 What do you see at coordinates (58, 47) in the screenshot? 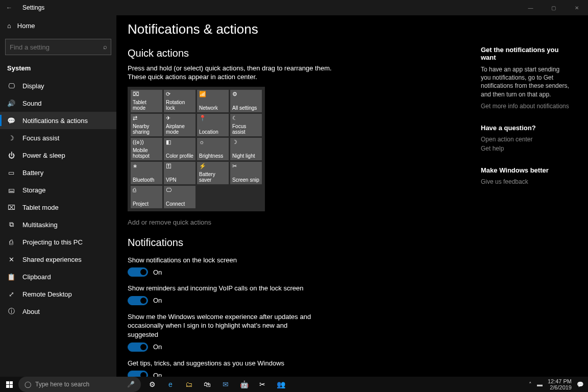
I see `search-input` at bounding box center [58, 47].